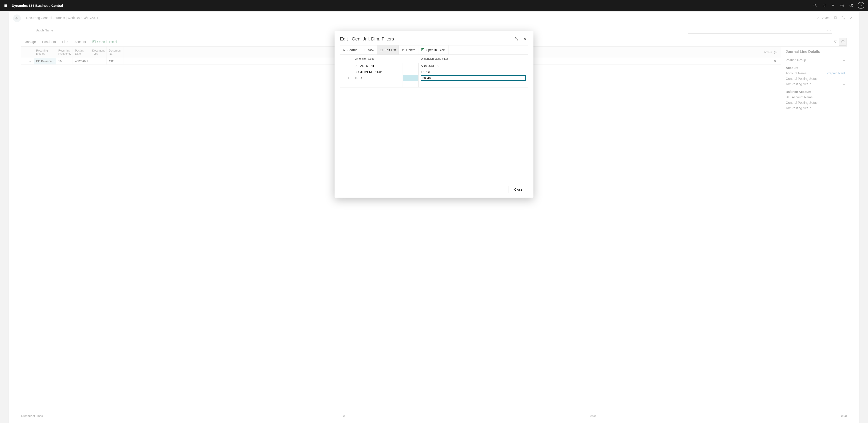 This screenshot has width=868, height=423. Describe the element at coordinates (408, 50) in the screenshot. I see `dialog-delete-button: Delete` at that location.